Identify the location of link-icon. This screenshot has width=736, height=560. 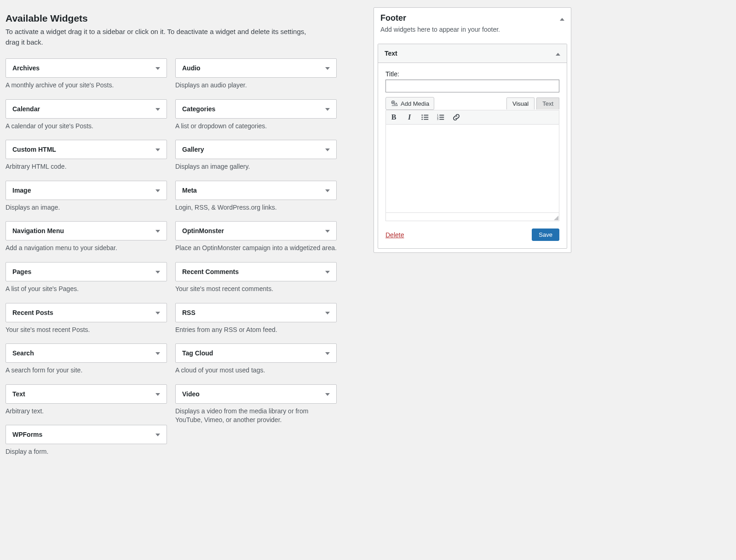
(456, 117).